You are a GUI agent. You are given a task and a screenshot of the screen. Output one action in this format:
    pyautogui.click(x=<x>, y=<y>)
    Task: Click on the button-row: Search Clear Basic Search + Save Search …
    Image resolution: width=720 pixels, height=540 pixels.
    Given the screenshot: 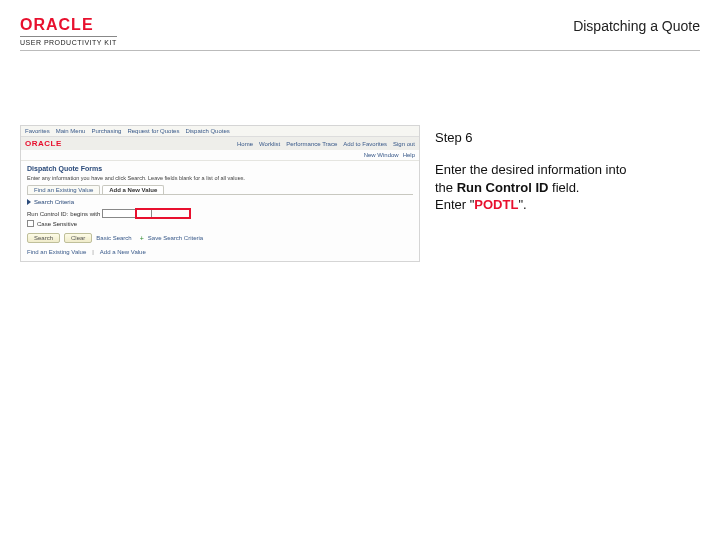 What is the action you would take?
    pyautogui.click(x=220, y=238)
    